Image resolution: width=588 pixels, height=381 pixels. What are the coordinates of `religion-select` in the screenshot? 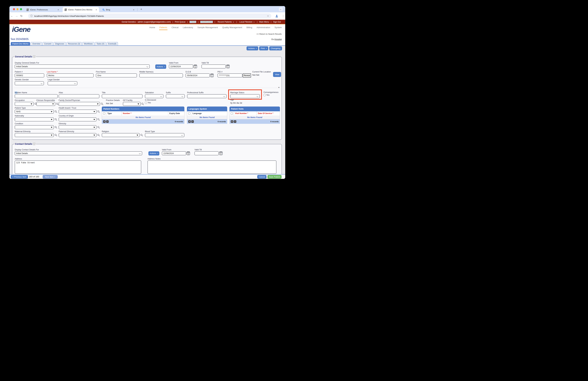 It's located at (121, 135).